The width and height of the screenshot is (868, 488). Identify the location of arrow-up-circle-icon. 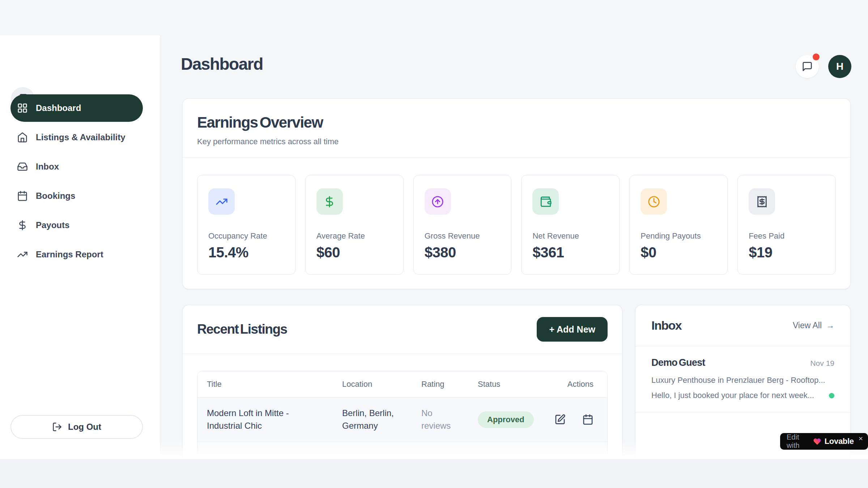
(438, 202).